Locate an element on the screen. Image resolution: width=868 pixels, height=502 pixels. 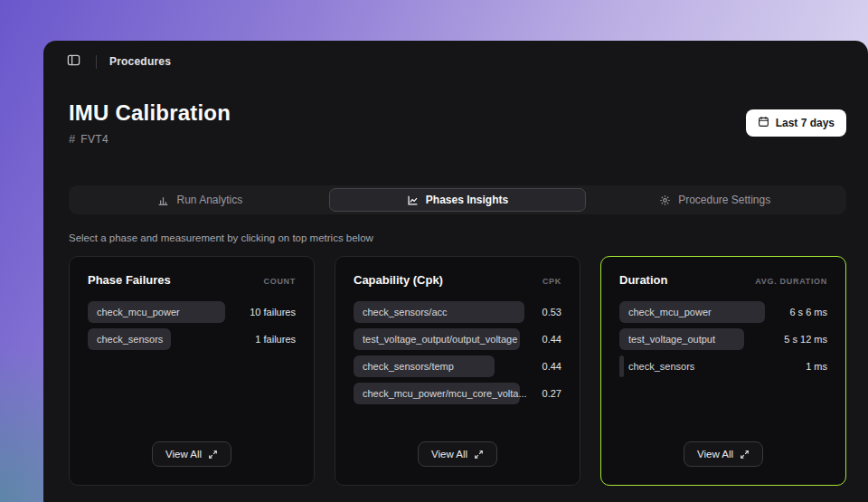
metric-rows: check_sensors/acc 0.53 test_voltage_outp… is located at coordinates (458, 353).